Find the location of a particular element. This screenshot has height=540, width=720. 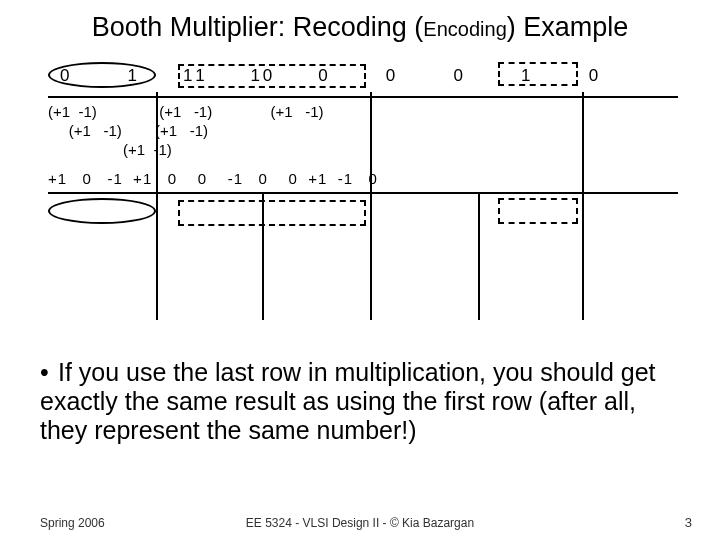

title-main: Booth Multiplier: Recoding ( is located at coordinates (258, 27).